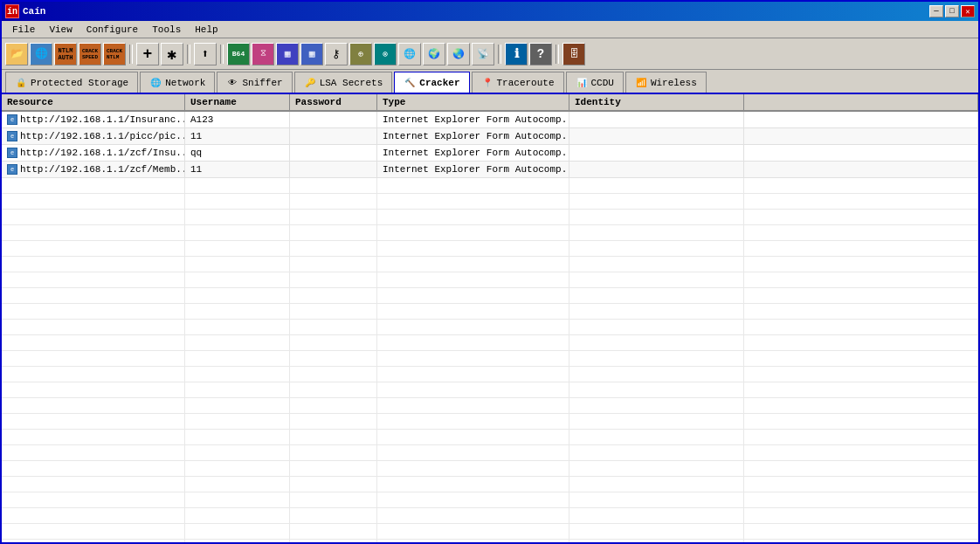 The height and width of the screenshot is (544, 980). Describe the element at coordinates (385, 54) in the screenshot. I see `toolbar-hash3-button: ⊗` at that location.